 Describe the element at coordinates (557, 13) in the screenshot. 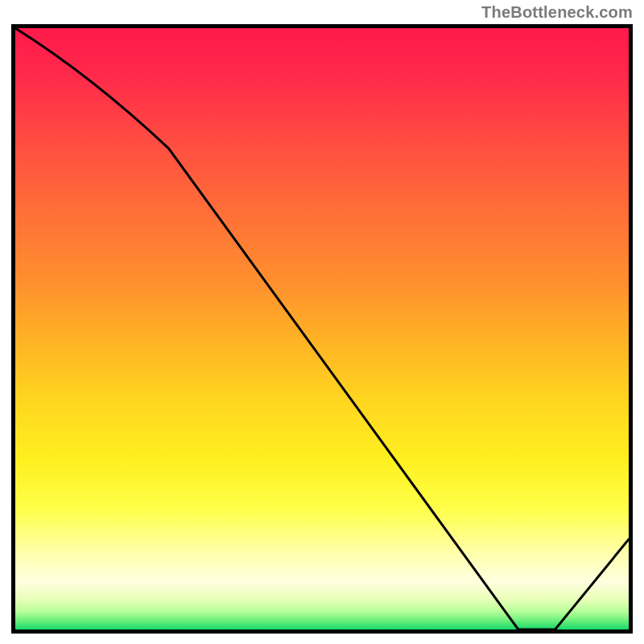

I see `attribution-text: TheBottleneck.com` at that location.